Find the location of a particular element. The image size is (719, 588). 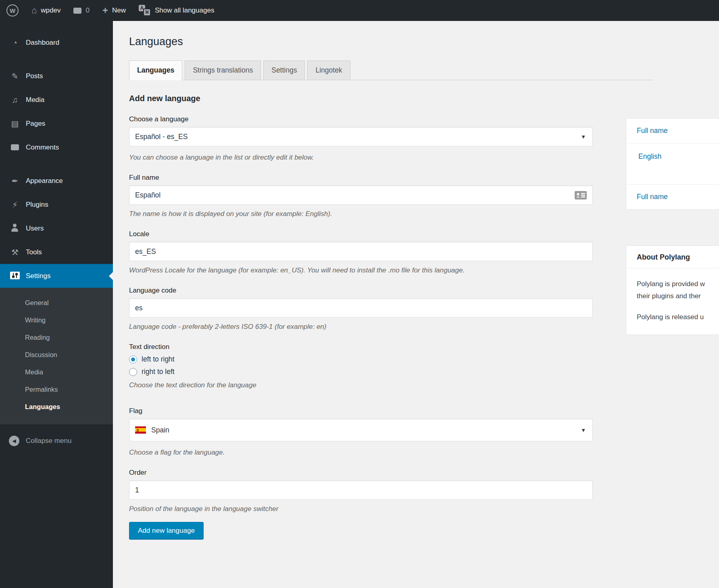

order-label: Order is located at coordinates (391, 473).